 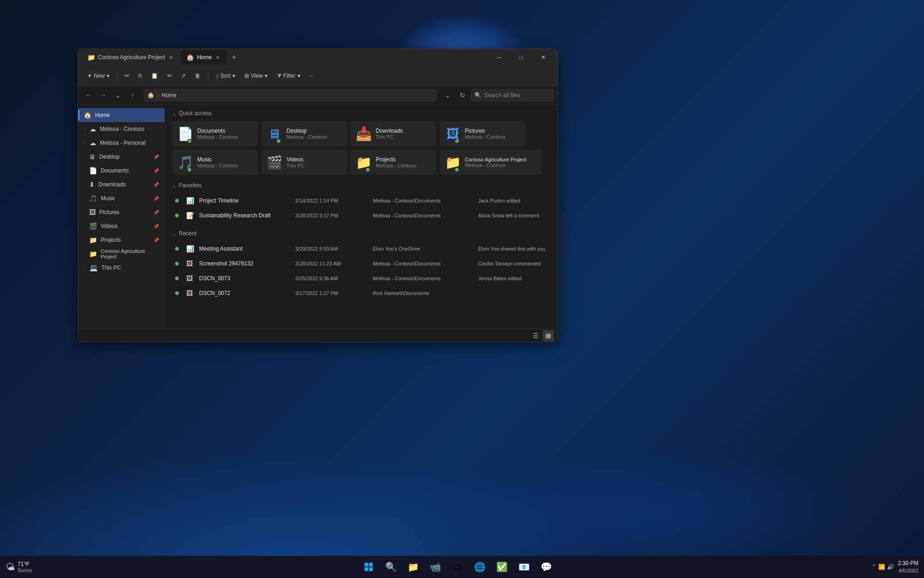 What do you see at coordinates (93, 143) in the screenshot?
I see `cloud-icon-2: ☁` at bounding box center [93, 143].